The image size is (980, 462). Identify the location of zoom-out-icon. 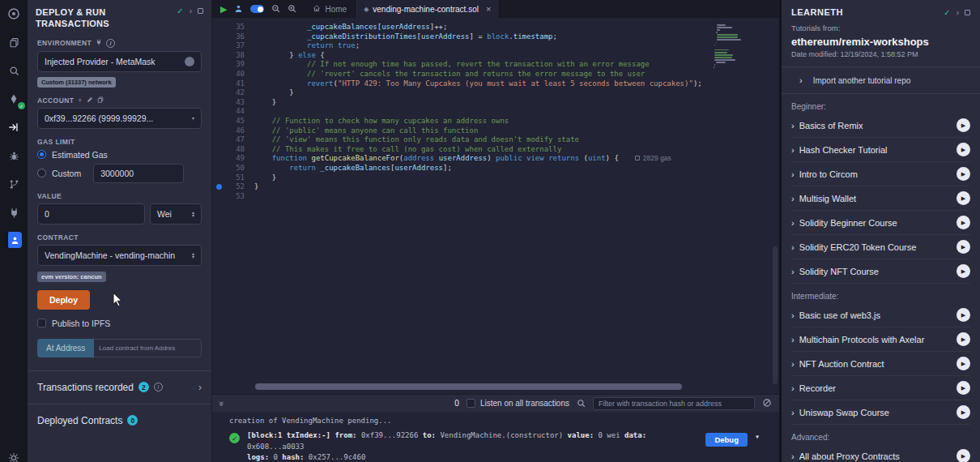
(275, 9).